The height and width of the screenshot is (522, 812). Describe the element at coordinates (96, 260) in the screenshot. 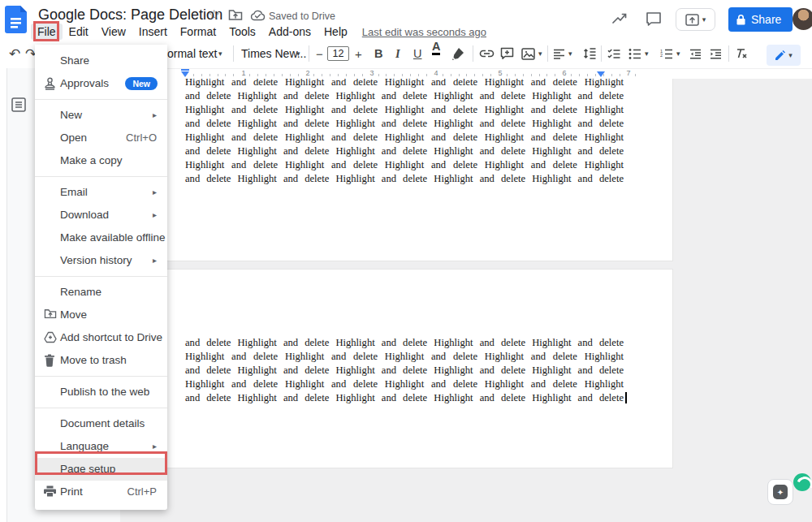

I see `menu-item-label: Version history` at that location.